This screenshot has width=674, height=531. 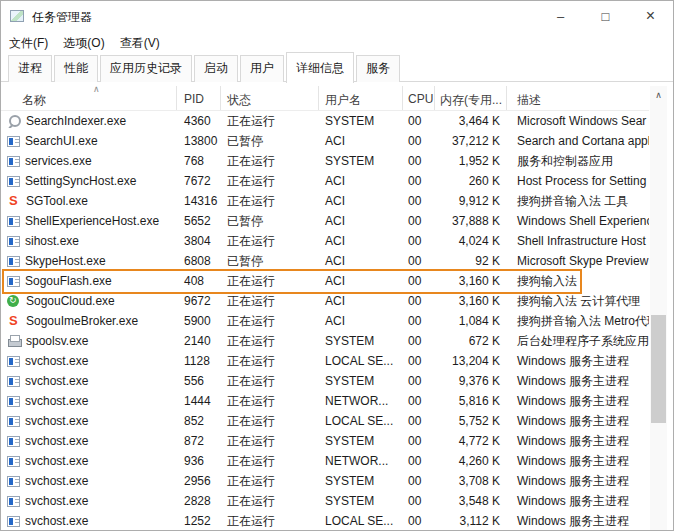 What do you see at coordinates (578, 302) in the screenshot?
I see `process-description: 搜狗输入法 云计算代理` at bounding box center [578, 302].